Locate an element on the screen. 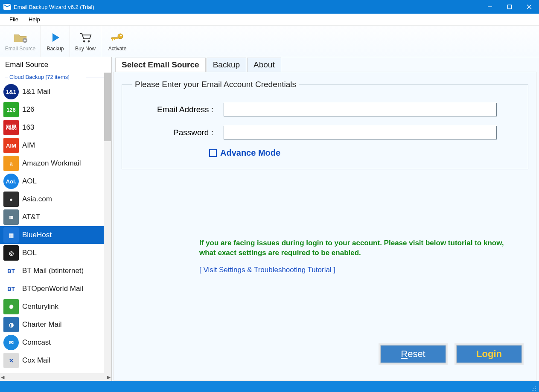 Image resolution: width=539 pixels, height=392 pixels. sidebar-title: Email Source is located at coordinates (55, 65).